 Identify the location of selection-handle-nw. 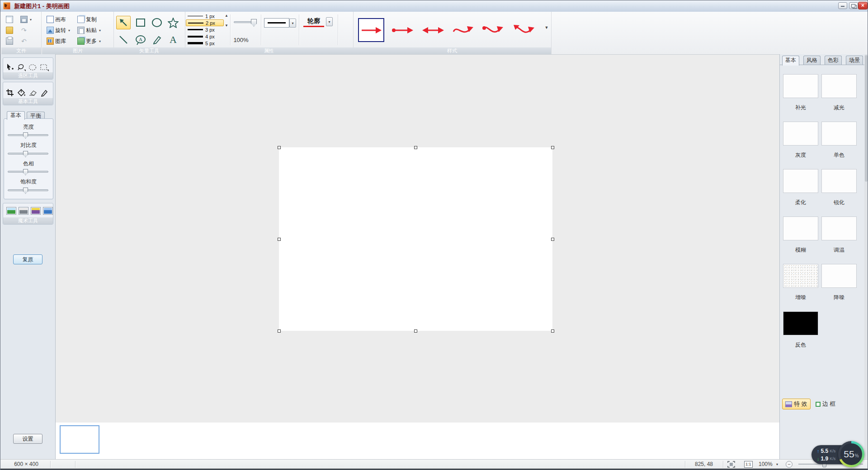
(279, 147).